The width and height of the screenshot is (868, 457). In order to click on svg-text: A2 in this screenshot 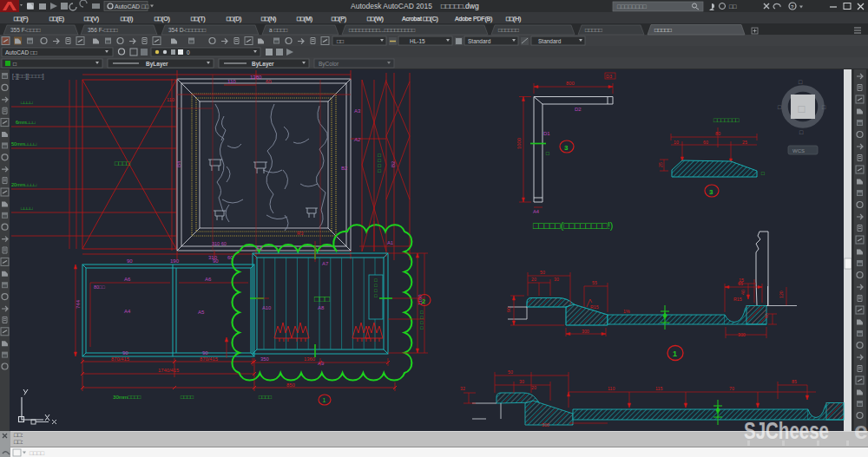, I will do `click(358, 140)`.